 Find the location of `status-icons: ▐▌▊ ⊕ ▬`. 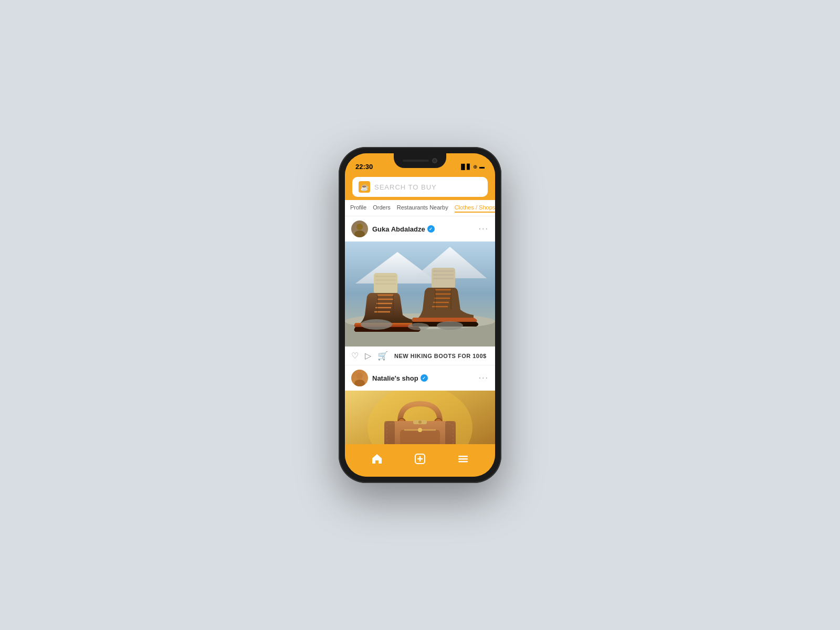

status-icons: ▐▌▊ ⊕ ▬ is located at coordinates (472, 167).